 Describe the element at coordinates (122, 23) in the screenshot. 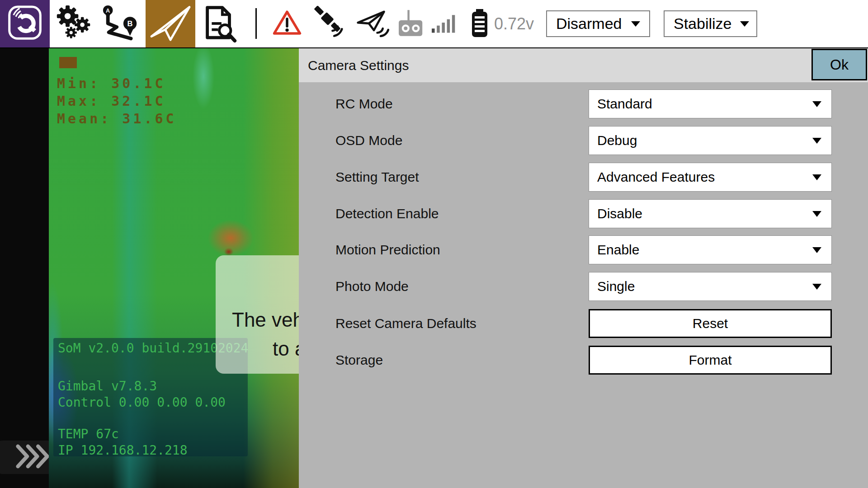

I see `route-ab-icon: A B` at that location.